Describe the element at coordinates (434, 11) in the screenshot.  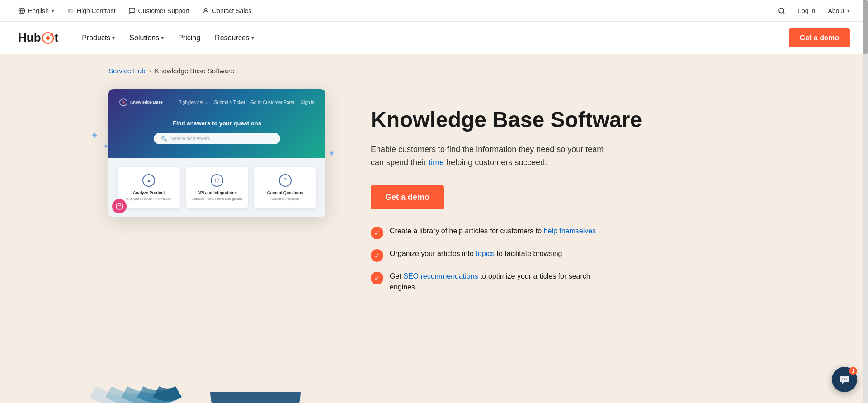
I see `utility-bar: English ▾ High Contrast Customer Support…` at that location.